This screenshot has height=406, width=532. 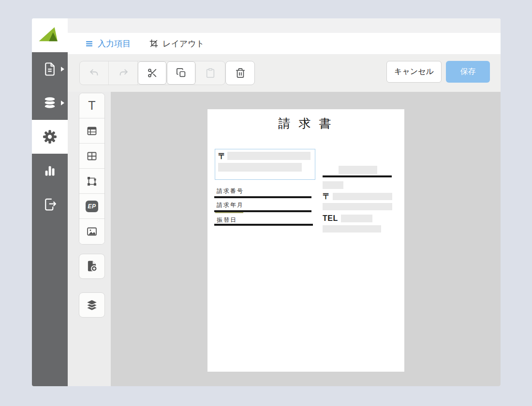 I want to click on trash-icon, so click(x=240, y=73).